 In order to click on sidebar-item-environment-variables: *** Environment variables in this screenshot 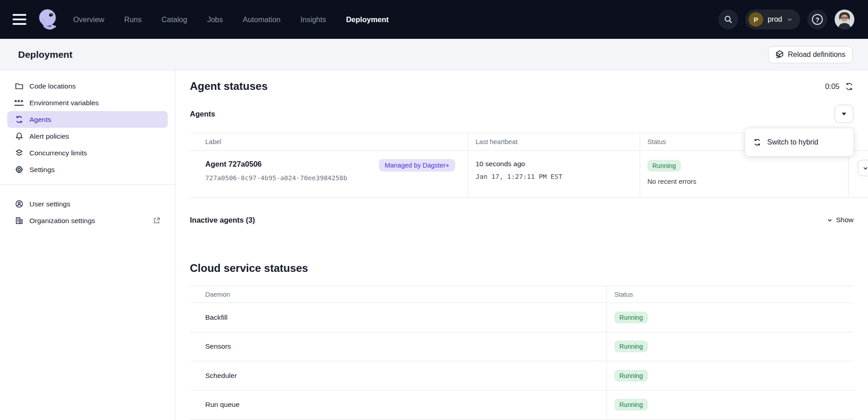, I will do `click(88, 103)`.